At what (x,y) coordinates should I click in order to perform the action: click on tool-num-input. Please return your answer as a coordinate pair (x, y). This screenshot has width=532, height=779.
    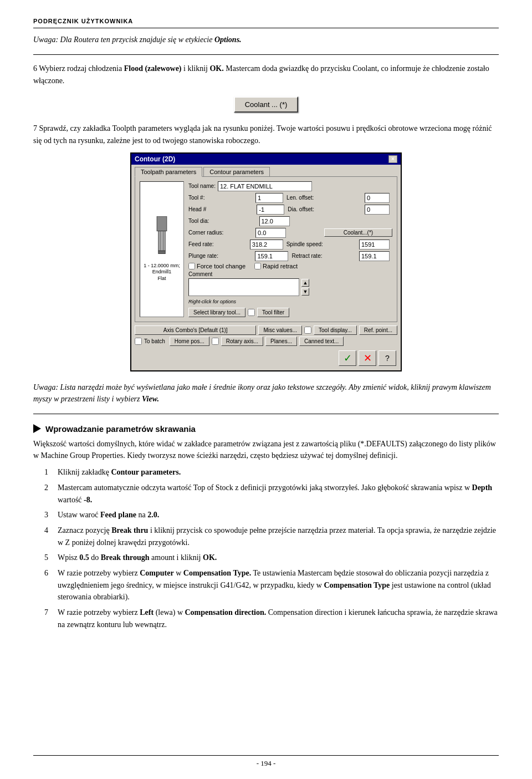
    Looking at the image, I should click on (269, 198).